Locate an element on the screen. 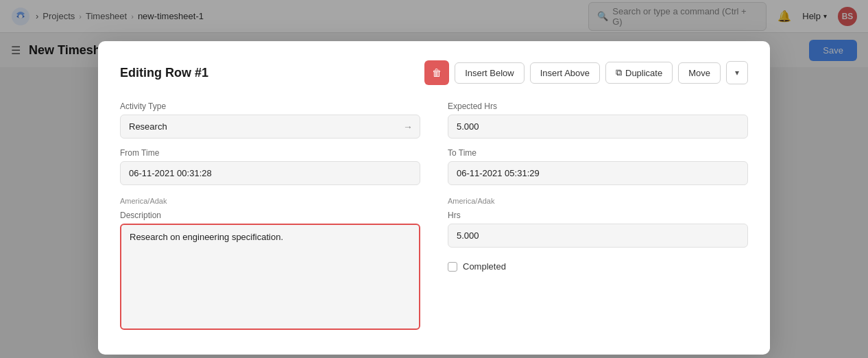 The width and height of the screenshot is (868, 358). insert-above-button: Insert Above is located at coordinates (565, 73).